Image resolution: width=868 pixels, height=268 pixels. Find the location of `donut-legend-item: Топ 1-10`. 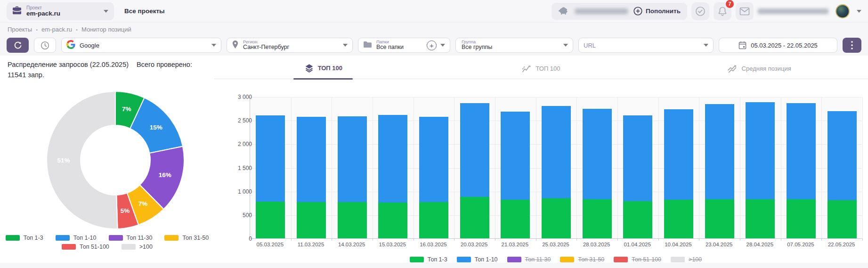

donut-legend-item: Топ 1-10 is located at coordinates (76, 238).